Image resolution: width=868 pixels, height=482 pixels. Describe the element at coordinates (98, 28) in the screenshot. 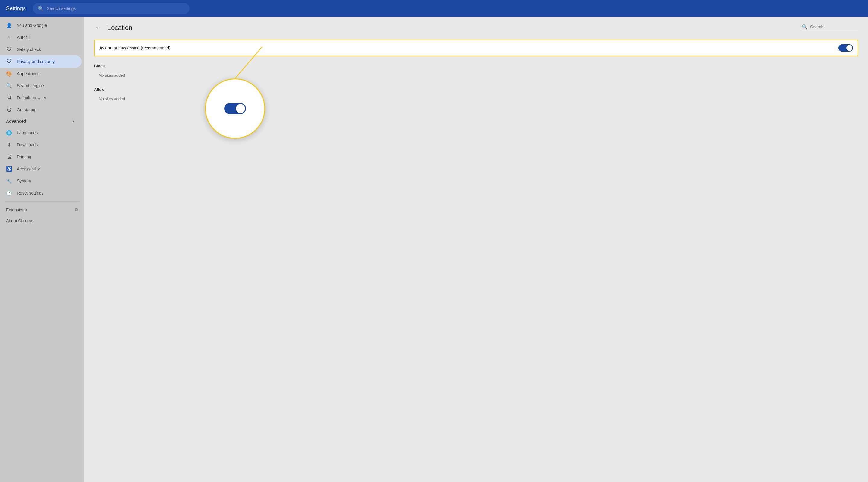

I see `back-button: ←` at that location.